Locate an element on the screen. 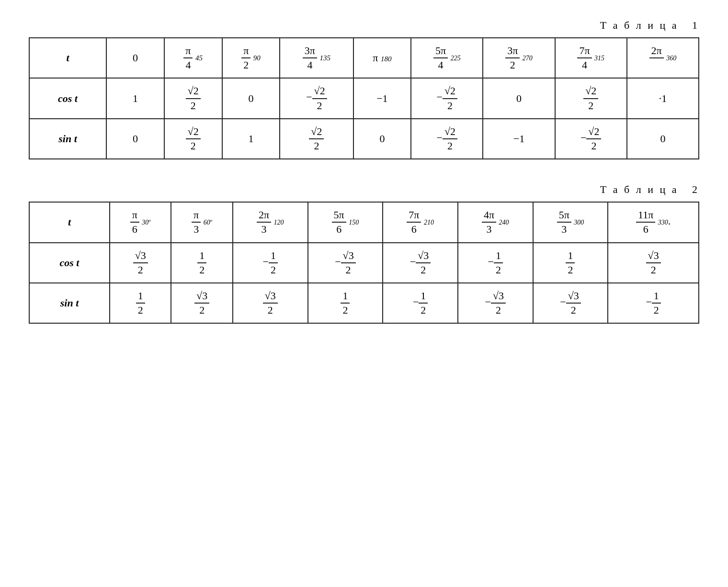 The width and height of the screenshot is (728, 587). t-header: t is located at coordinates (68, 58).